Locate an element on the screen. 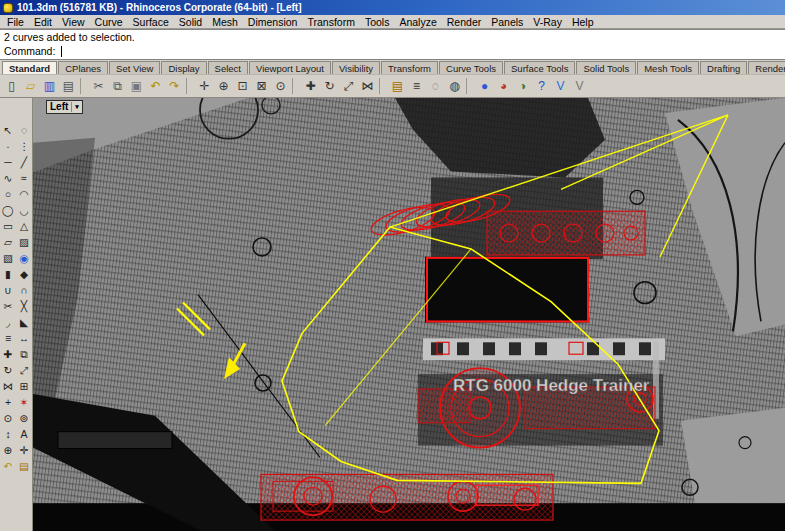 This screenshot has width=785, height=531. array-tool: ⊞ is located at coordinates (24, 386).